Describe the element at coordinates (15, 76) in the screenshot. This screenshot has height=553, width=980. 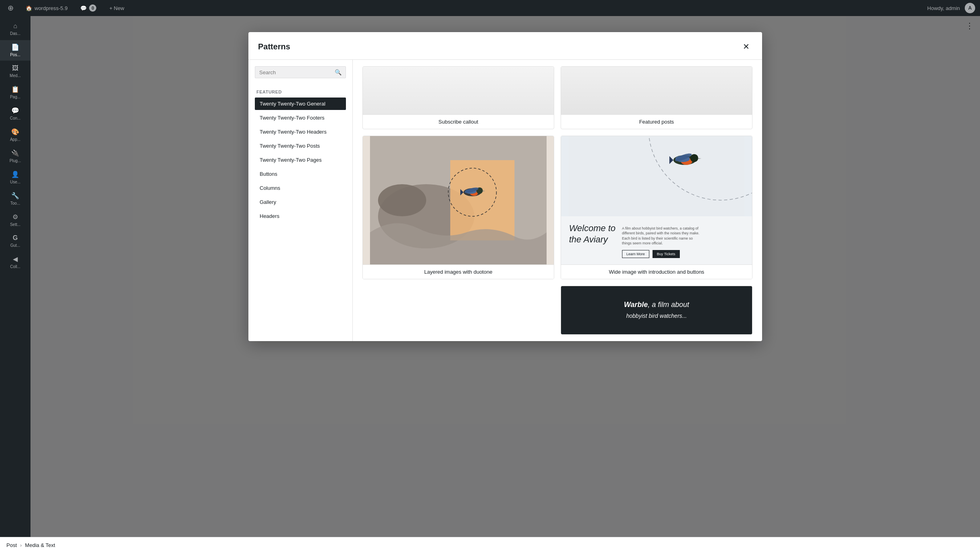
I see `sidebar-item-label: Med...` at that location.